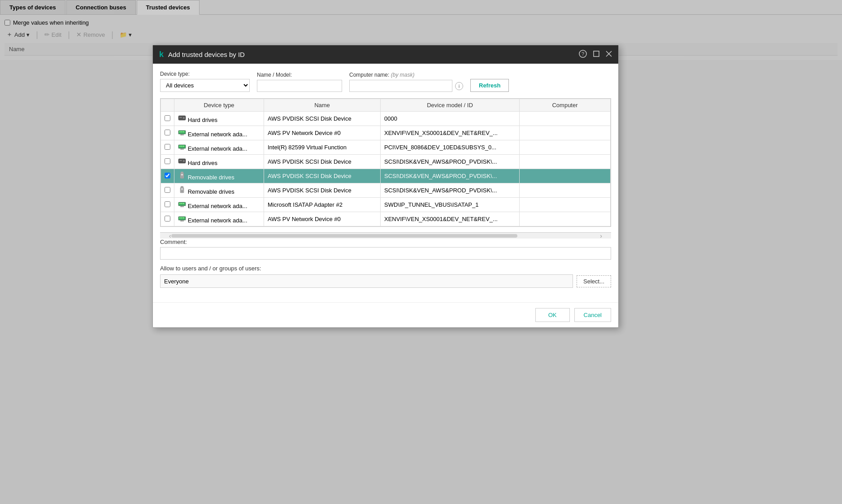 The width and height of the screenshot is (842, 504). Describe the element at coordinates (601, 236) in the screenshot. I see `scroll-right-arrow: ›` at that location.